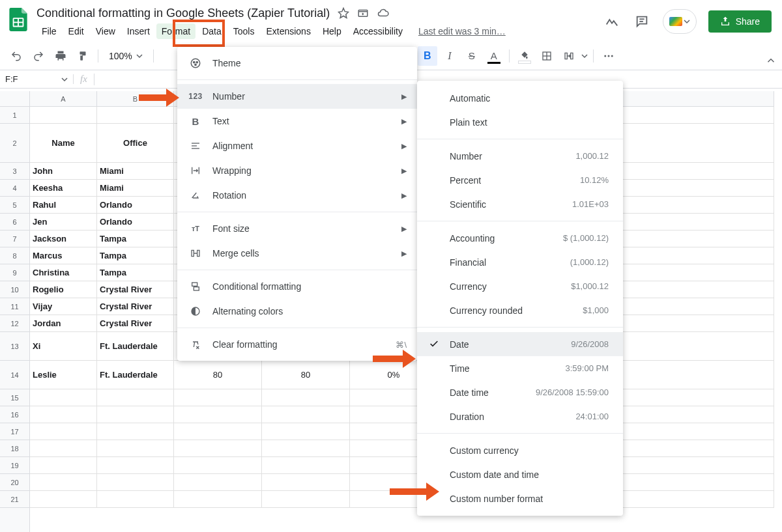 The width and height of the screenshot is (782, 532). What do you see at coordinates (18, 20) in the screenshot?
I see `sheets-logo` at bounding box center [18, 20].